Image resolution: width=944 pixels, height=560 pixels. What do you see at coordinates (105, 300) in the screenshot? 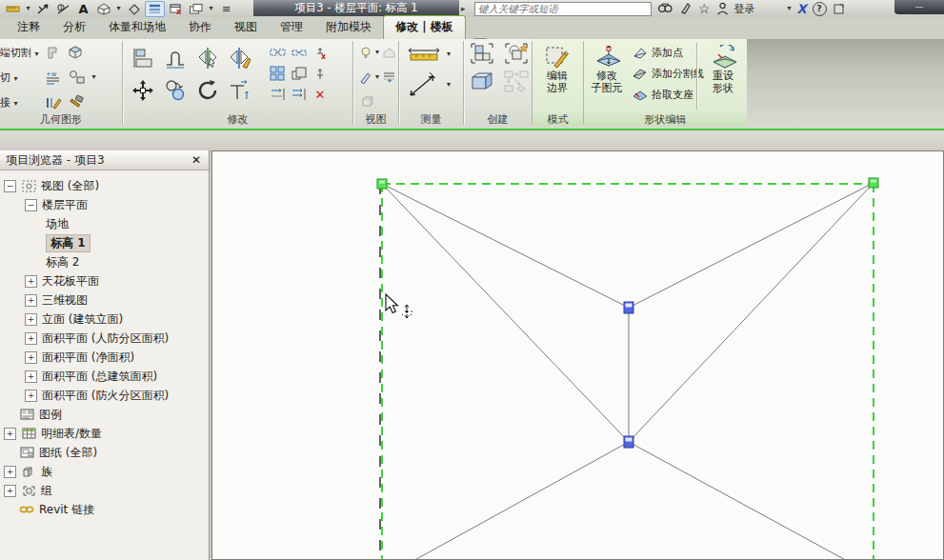
I see `tree-item-三维视图: +三维视图` at bounding box center [105, 300].